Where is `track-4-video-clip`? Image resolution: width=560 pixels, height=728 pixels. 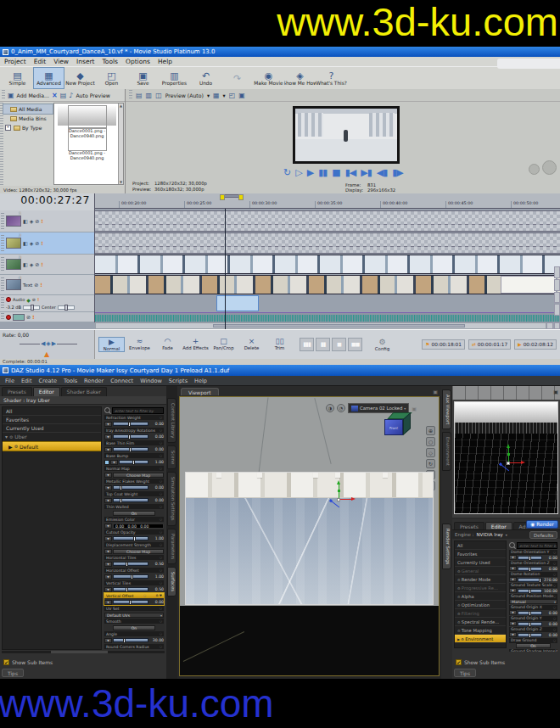
track-4-video-clip is located at coordinates (328, 285).